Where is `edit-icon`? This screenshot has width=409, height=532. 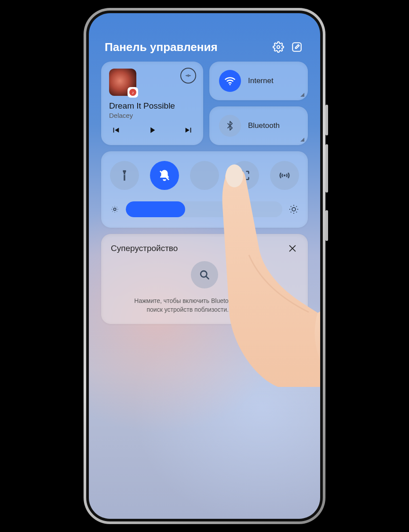 edit-icon is located at coordinates (297, 47).